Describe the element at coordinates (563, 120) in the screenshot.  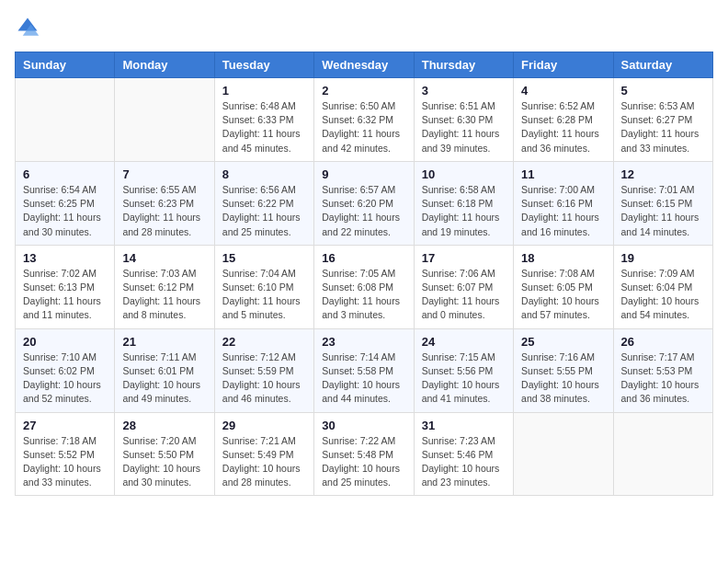
I see `calendar-cell: 4Sunrise: 6:52 AM Sunset: 6:28 PM Daylig…` at that location.